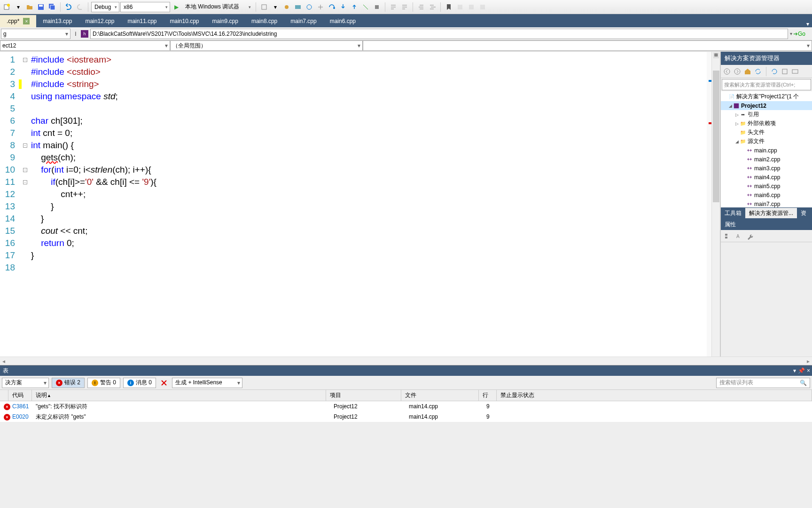 The height and width of the screenshot is (508, 812). I want to click on solution-tree: 📄解决方案"Project12"(1 个 ◢Project12 ▷▪▪引用 ▷📁…, so click(766, 150).